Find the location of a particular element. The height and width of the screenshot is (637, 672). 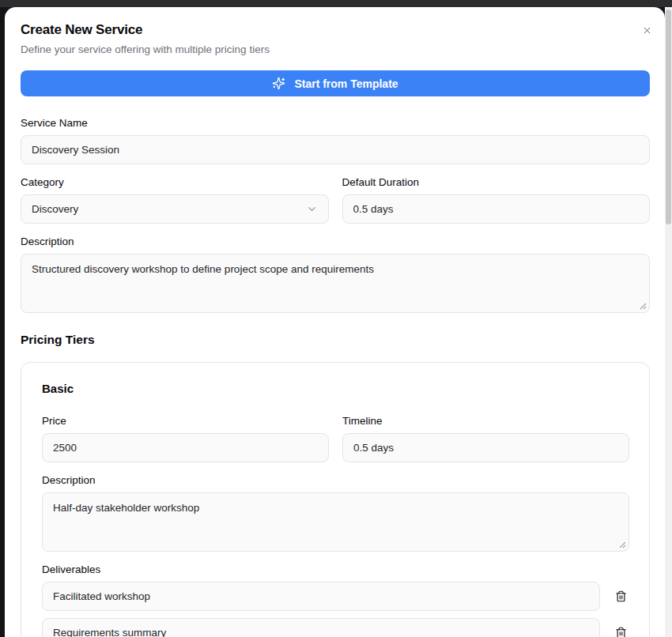

price-field: Price is located at coordinates (185, 439).